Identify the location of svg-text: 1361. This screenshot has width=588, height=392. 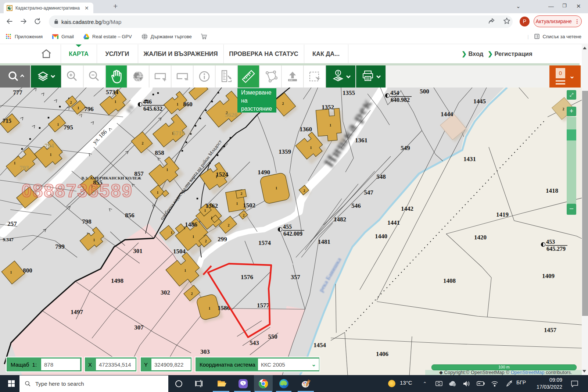
(361, 140).